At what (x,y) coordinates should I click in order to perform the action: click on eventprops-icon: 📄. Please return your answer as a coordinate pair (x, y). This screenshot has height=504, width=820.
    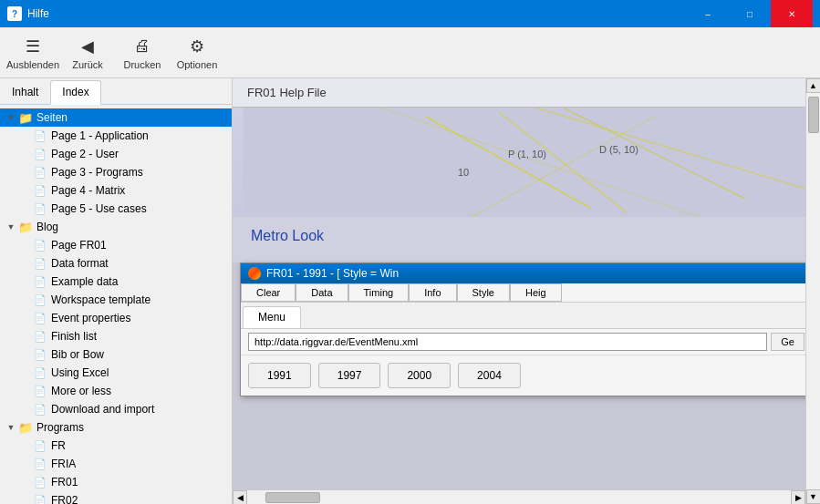
    Looking at the image, I should click on (40, 318).